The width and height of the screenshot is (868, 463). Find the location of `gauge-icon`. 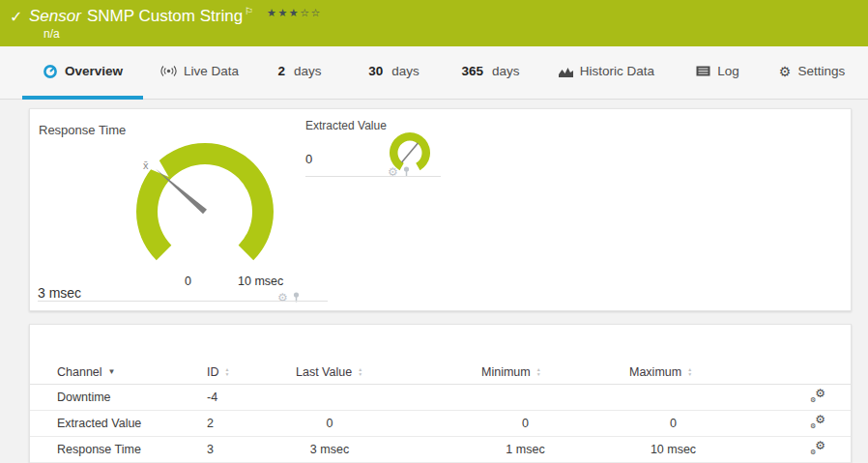

gauge-icon is located at coordinates (50, 72).